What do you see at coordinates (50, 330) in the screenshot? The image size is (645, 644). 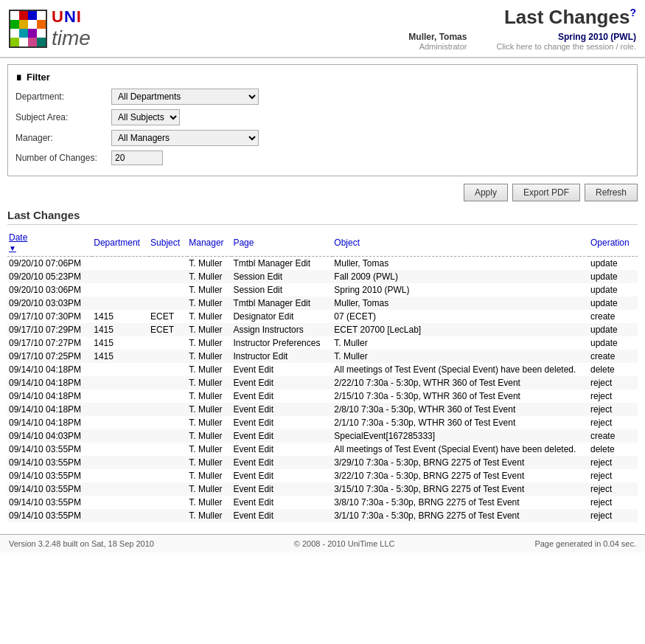 I see `table-cell: 09/17/10 07:29PM` at bounding box center [50, 330].